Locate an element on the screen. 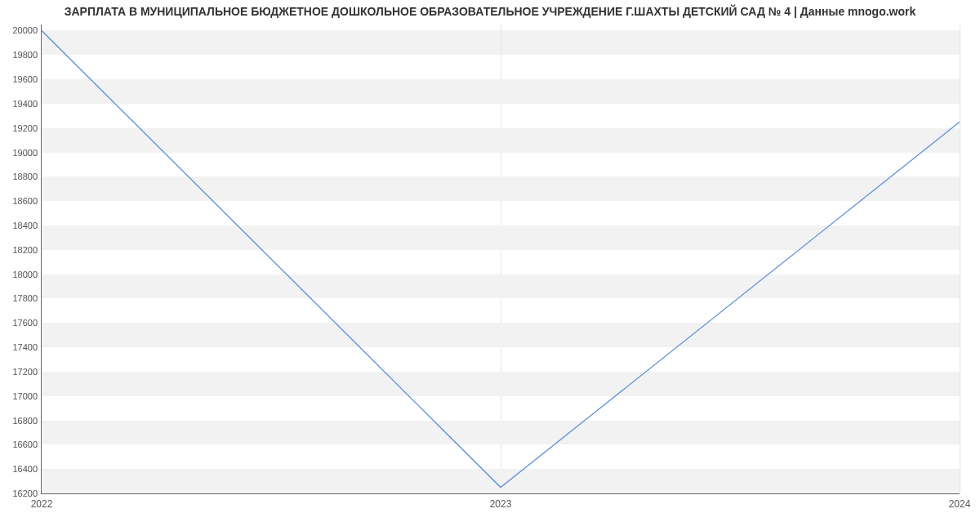  y-tick-label: 17000 is located at coordinates (21, 396).